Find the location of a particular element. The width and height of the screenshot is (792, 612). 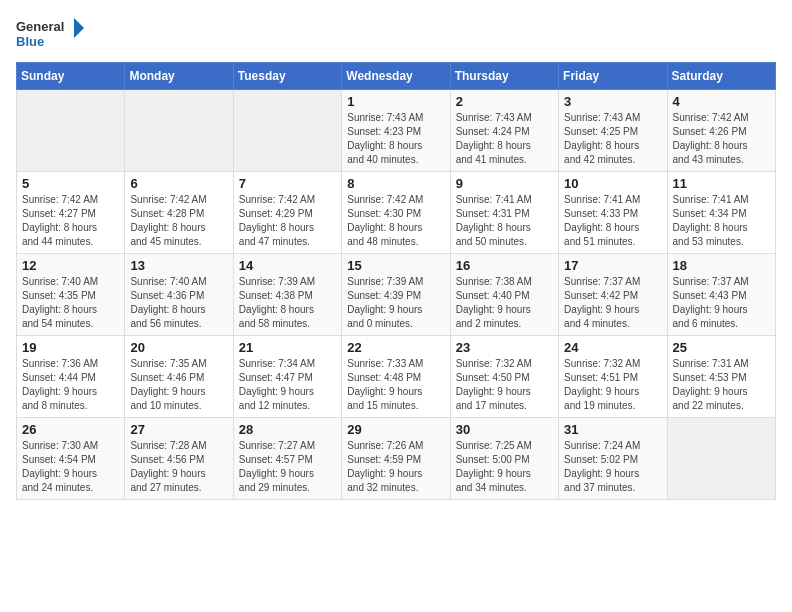

day-info: Sunrise: 7:32 AM Sunset: 4:50 PM Dayligh… is located at coordinates (504, 385).